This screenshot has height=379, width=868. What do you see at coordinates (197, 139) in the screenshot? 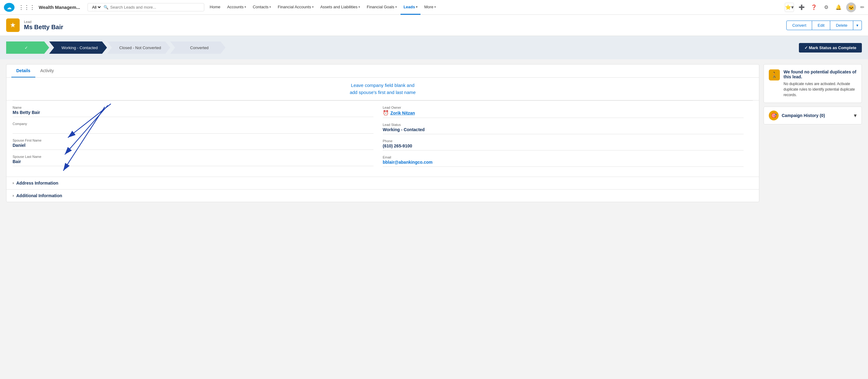
I see `fields-left-column: Name Ms Betty Bair ✏ Company ✏` at bounding box center [197, 139].